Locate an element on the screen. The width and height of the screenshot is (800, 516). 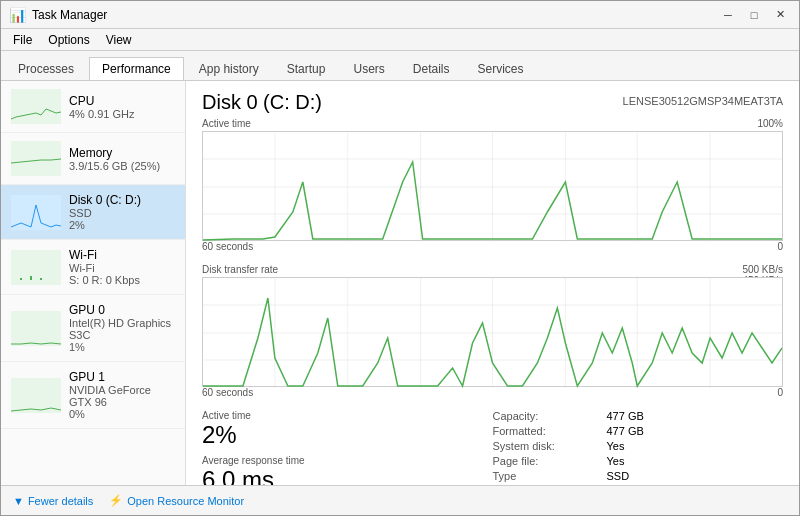
wifi-name: Wi-Fi is located at coordinates (122, 255).